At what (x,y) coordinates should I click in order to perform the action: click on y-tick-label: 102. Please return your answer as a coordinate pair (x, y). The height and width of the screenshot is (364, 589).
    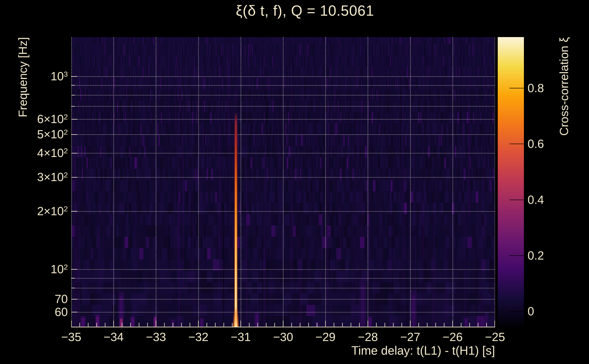
    Looking at the image, I should click on (34, 269).